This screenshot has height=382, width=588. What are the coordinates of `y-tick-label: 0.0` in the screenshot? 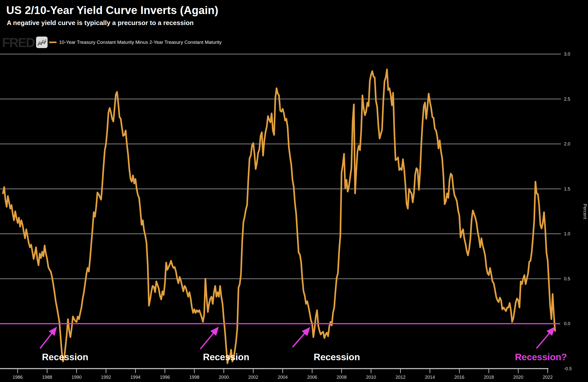 It's located at (567, 324).